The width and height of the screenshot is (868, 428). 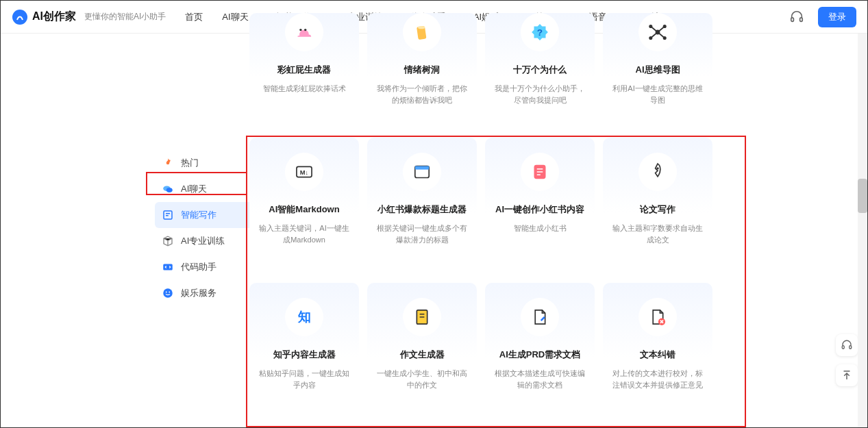 I want to click on sidebar-item-1: AI聊天, so click(x=206, y=189).